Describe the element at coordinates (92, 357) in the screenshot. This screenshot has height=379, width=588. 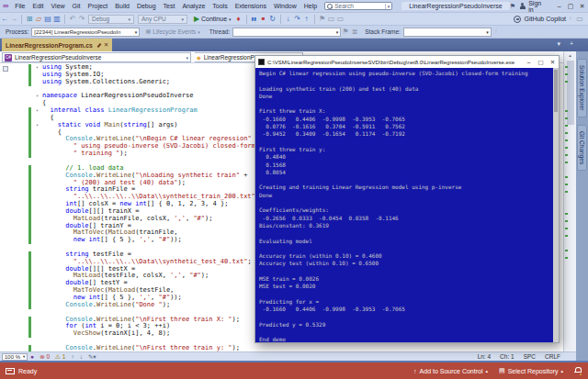
I see `code-cleanup-icon: ✎▾` at that location.